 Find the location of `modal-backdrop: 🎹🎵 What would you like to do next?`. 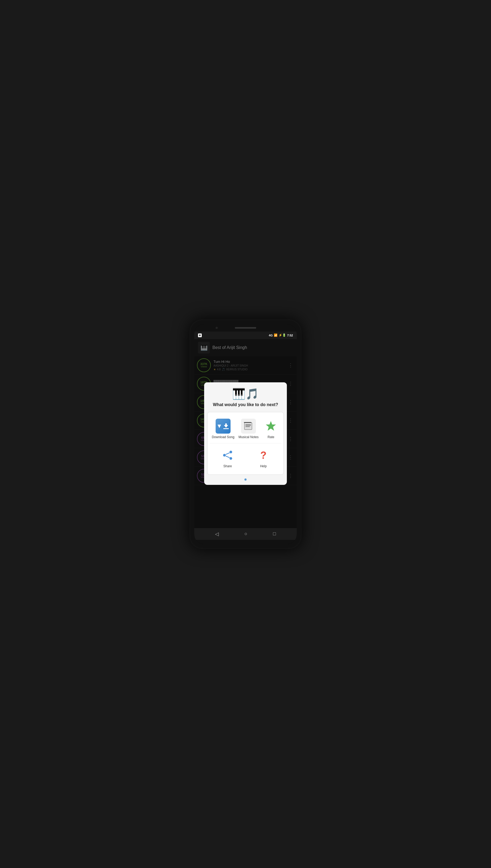

modal-backdrop: 🎹🎵 What would you like to do next? is located at coordinates (246, 433).